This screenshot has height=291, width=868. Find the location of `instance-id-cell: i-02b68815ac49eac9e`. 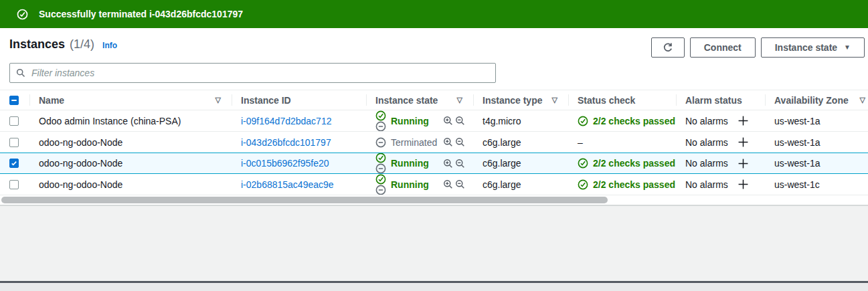

instance-id-cell: i-02b68815ac49eac9e is located at coordinates (298, 185).